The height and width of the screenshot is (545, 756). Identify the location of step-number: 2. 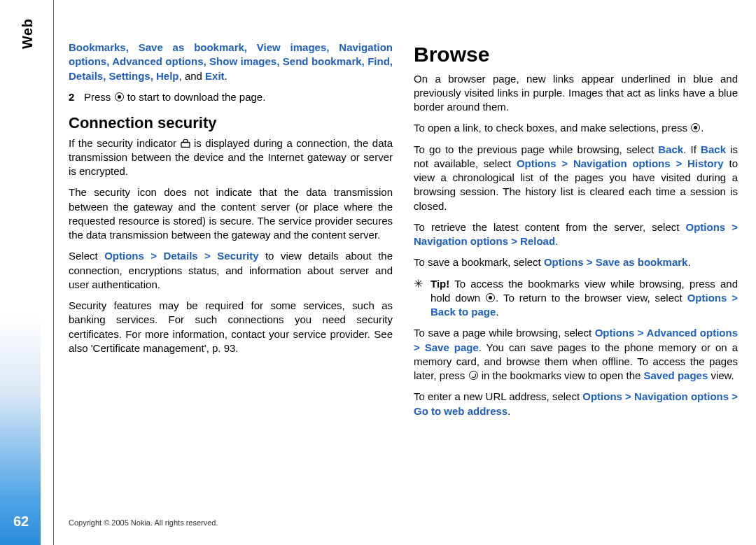
(76, 97).